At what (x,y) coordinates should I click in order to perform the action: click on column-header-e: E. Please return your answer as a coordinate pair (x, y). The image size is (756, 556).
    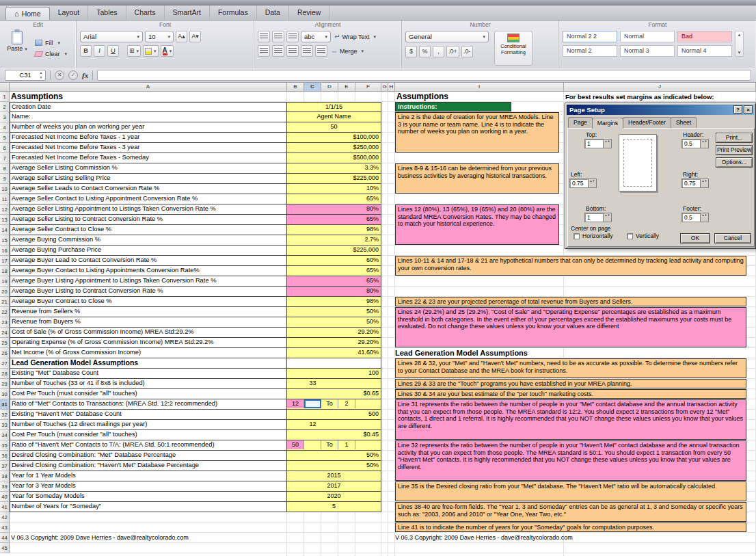
    Looking at the image, I should click on (347, 88).